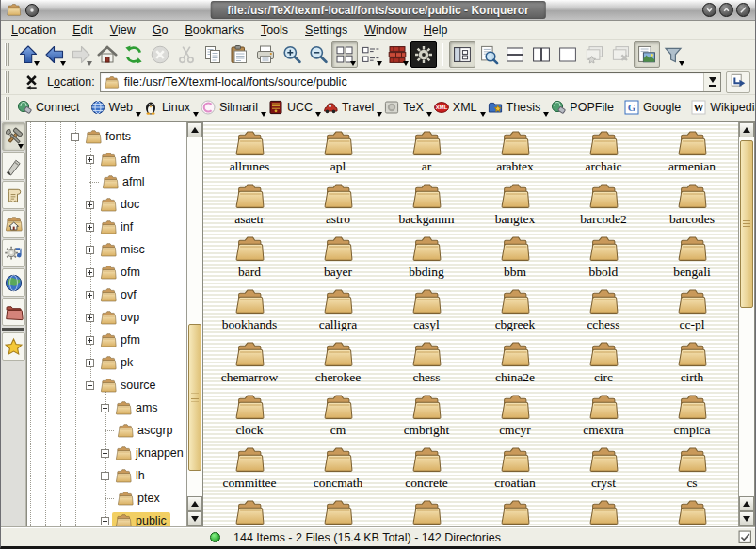 Image resolution: width=756 pixels, height=549 pixels. Describe the element at coordinates (28, 55) in the screenshot. I see `up-button` at that location.